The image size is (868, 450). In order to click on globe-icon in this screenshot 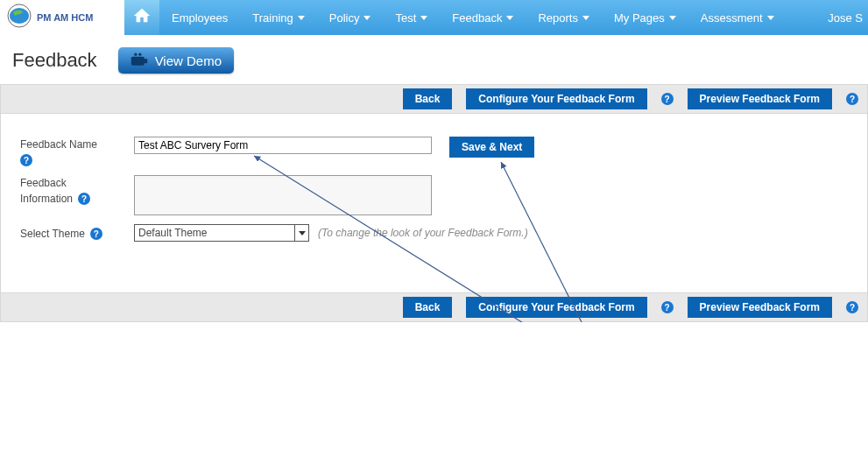, I will do `click(19, 18)`.